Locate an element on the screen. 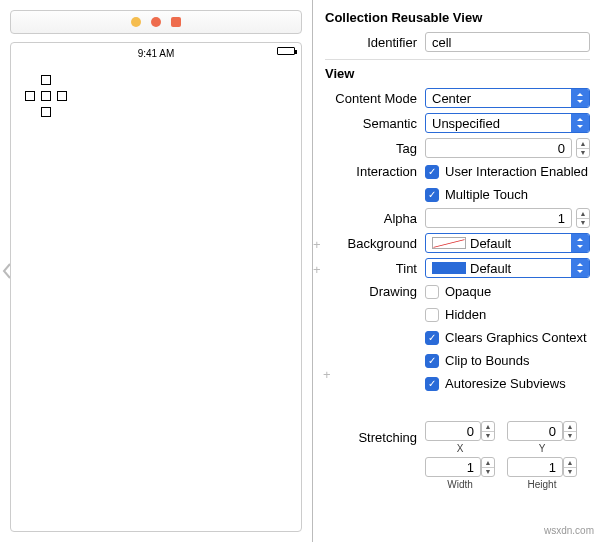 The height and width of the screenshot is (542, 600). stretch-y-field: 0 is located at coordinates (535, 431).